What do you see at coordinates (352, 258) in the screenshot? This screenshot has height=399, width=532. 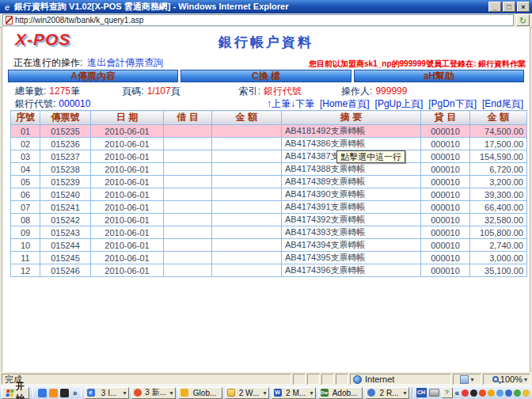 I see `cell: AB4174395支票轉帳` at bounding box center [352, 258].